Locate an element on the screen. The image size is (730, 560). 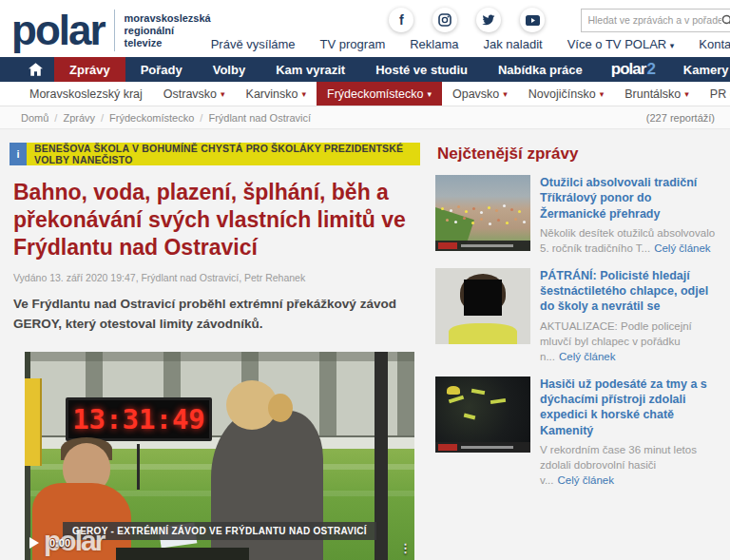
report-count: (227 reportáží) is located at coordinates (681, 118).